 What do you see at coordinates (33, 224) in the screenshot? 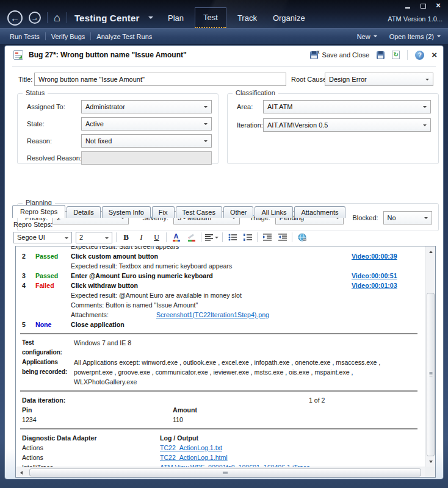
I see `repro-steps-label: Repro Steps:` at bounding box center [33, 224].